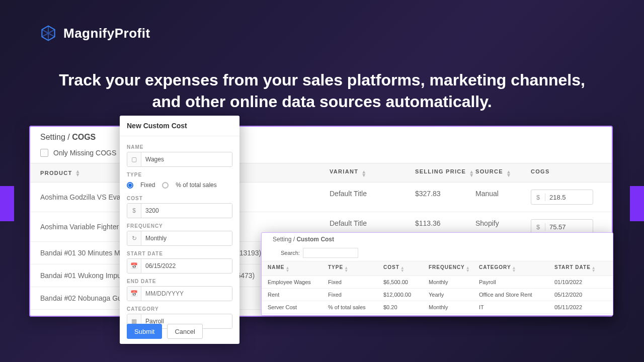 The height and width of the screenshot is (362, 644). Describe the element at coordinates (180, 126) in the screenshot. I see `modal-title: New Custom Cost` at that location.